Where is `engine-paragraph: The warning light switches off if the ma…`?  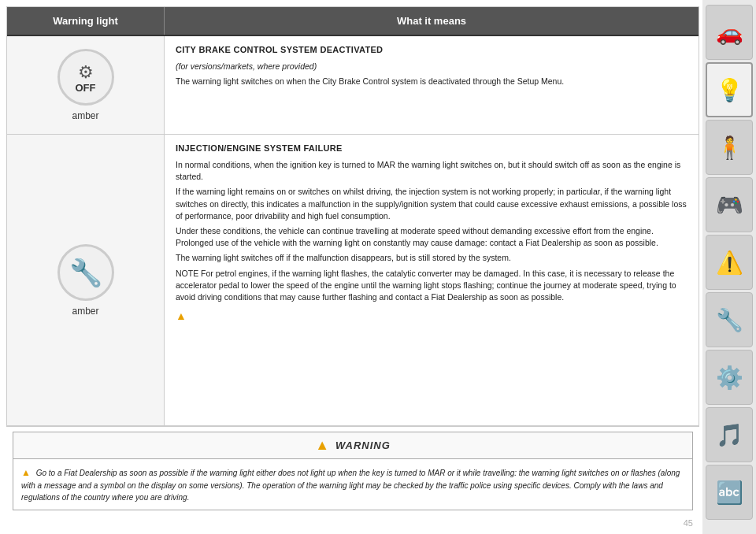
engine-paragraph: The warning light switches off if the ma… is located at coordinates (432, 258).